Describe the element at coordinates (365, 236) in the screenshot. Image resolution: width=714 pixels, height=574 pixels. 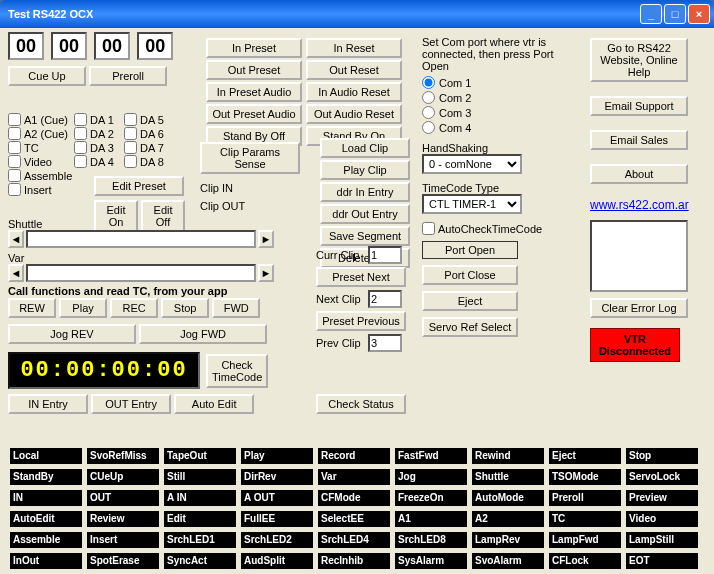
I see `save-segment-button: Save Segment` at that location.